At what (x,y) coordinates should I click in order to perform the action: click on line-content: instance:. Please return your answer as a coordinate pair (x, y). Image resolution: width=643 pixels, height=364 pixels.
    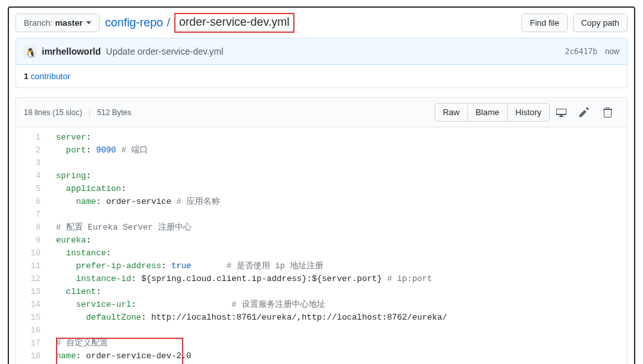
    Looking at the image, I should click on (80, 253).